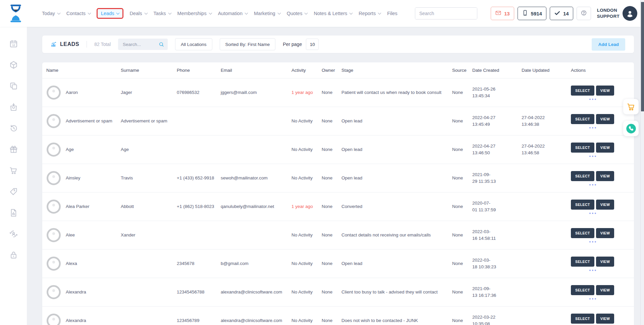  Describe the element at coordinates (141, 44) in the screenshot. I see `leads-search-input` at that location.